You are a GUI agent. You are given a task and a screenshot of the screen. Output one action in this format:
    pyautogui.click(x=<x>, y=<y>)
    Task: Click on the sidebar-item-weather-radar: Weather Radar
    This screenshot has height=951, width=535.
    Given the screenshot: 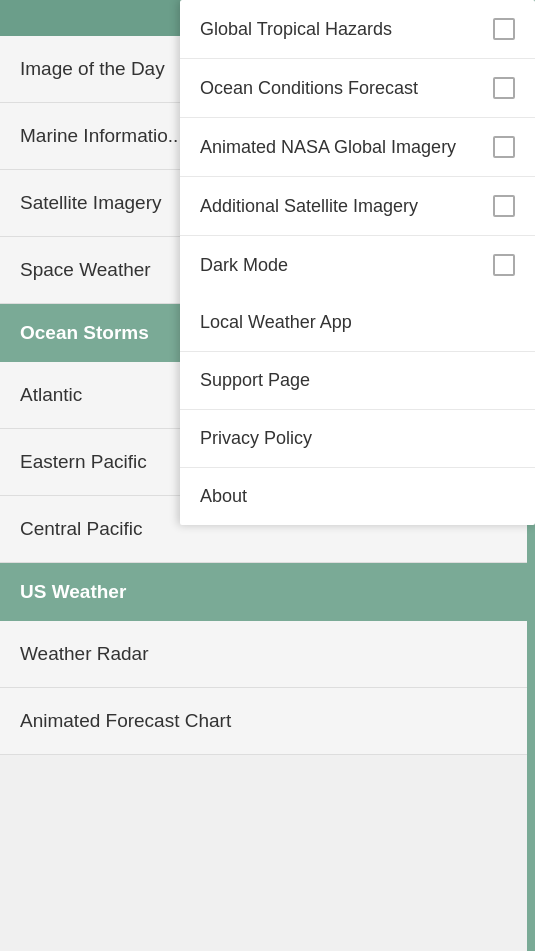 What is the action you would take?
    pyautogui.click(x=268, y=654)
    